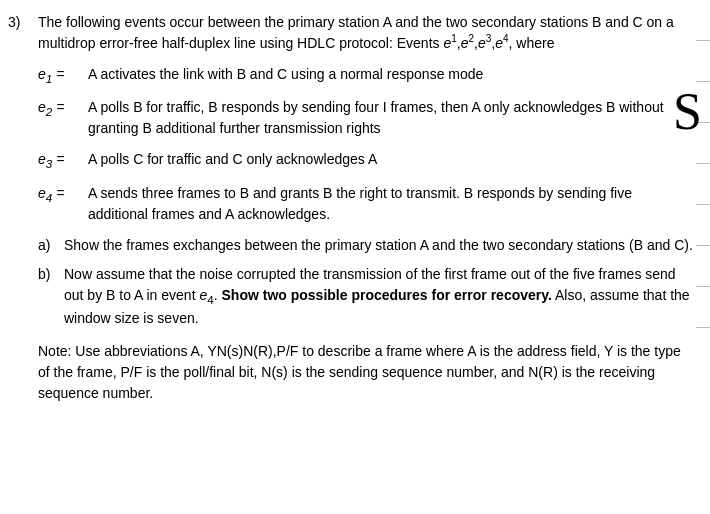  I want to click on header-text: The following events occur between the p…, so click(356, 32).